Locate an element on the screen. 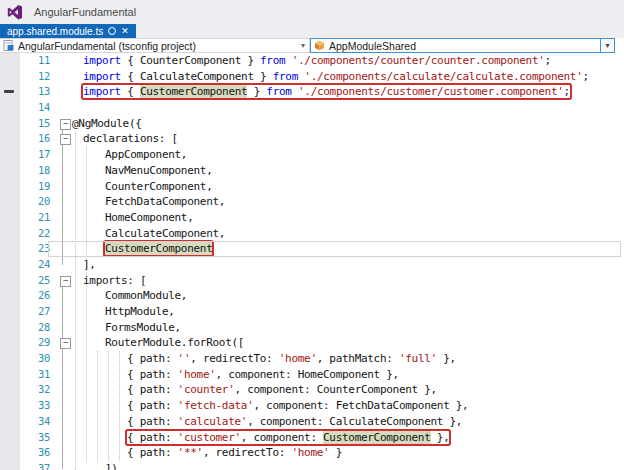 Image resolution: width=624 pixels, height=470 pixels. line-number: 17 is located at coordinates (38, 155).